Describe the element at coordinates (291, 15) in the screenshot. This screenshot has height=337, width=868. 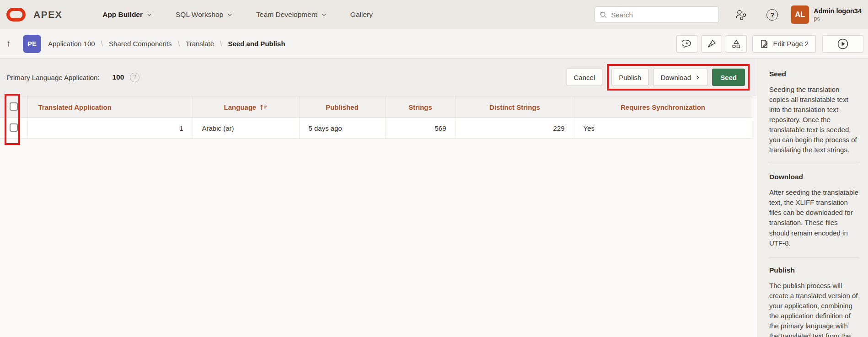
I see `nav-team-development: Team Development` at that location.